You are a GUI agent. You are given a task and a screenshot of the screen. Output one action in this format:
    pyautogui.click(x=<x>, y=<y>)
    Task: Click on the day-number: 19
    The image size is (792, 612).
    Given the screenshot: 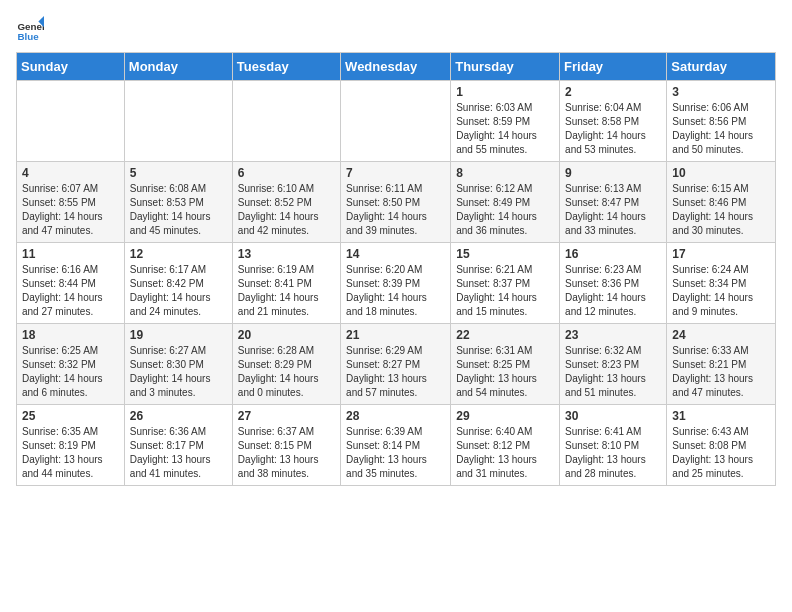 What is the action you would take?
    pyautogui.click(x=178, y=335)
    